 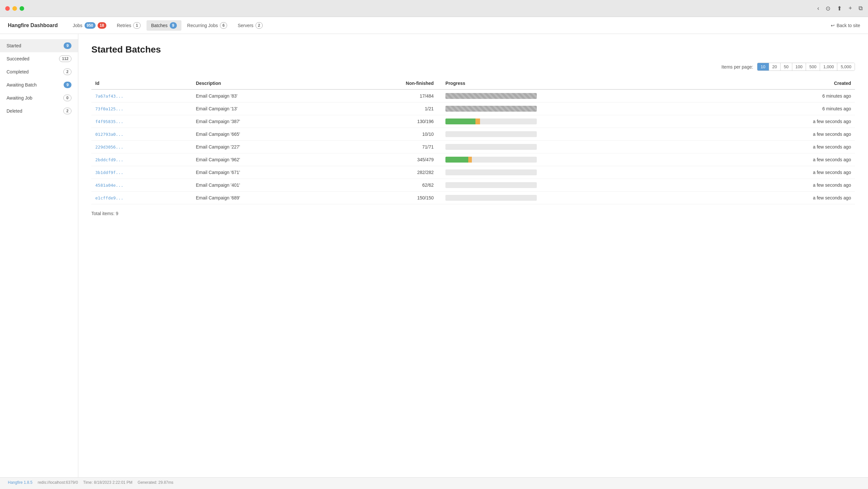 What do you see at coordinates (166, 483) in the screenshot?
I see `footer-generated-value: 29.87ms` at bounding box center [166, 483].